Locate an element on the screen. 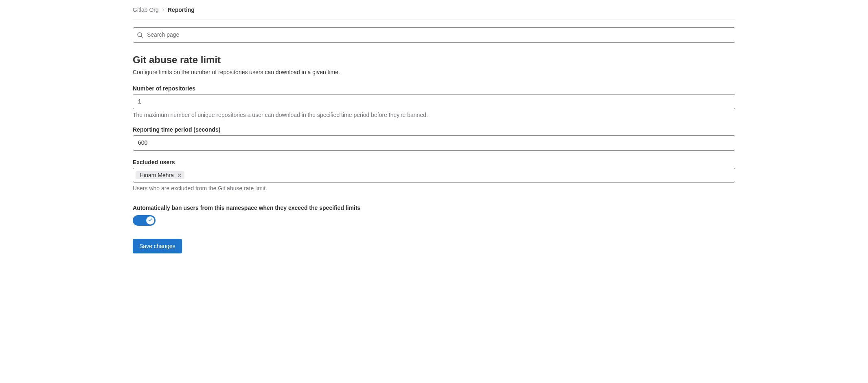 The image size is (868, 383). time-period-input is located at coordinates (434, 143).